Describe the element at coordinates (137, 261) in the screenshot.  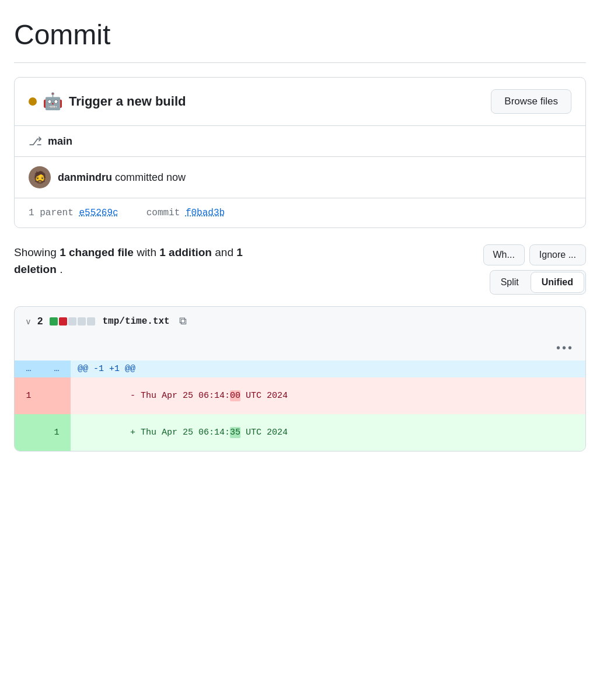
I see `diff-summary: Showing 1 changed file with 1 addition a…` at that location.